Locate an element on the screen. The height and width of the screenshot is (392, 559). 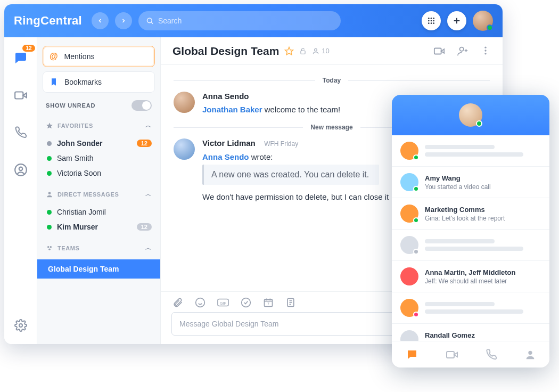
sidebar-item: Christian Jomil is located at coordinates (99, 212).